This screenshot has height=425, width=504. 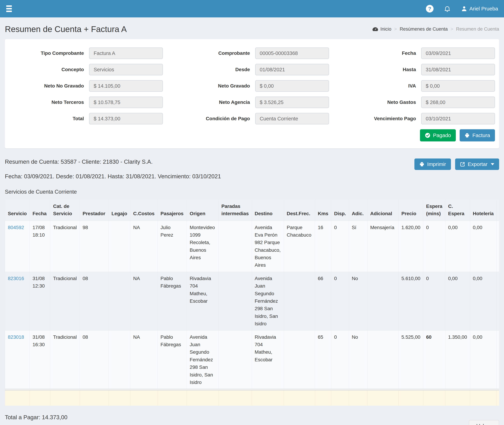 I want to click on total-a-pagar: Total a Pagar: 14.373,00, so click(x=36, y=417).